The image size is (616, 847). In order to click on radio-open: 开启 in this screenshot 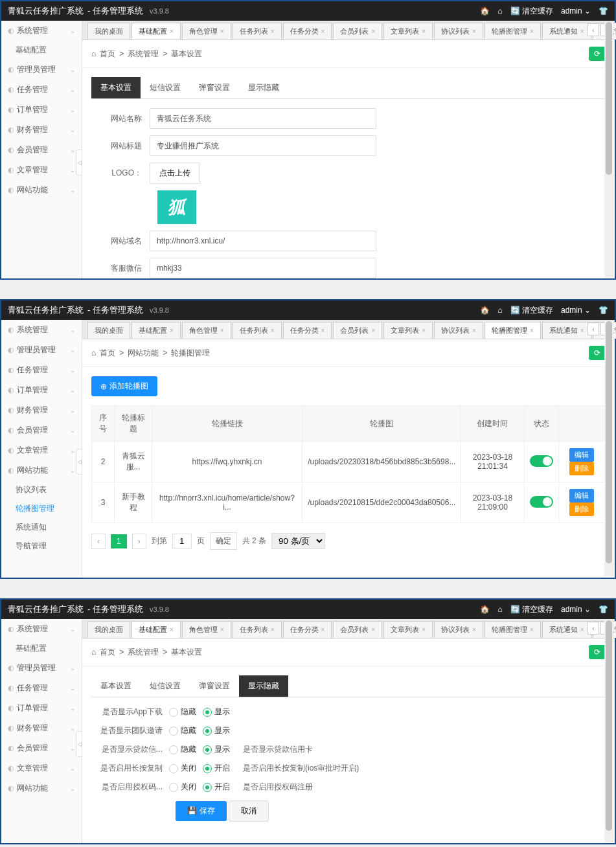, I will do `click(216, 768)`.